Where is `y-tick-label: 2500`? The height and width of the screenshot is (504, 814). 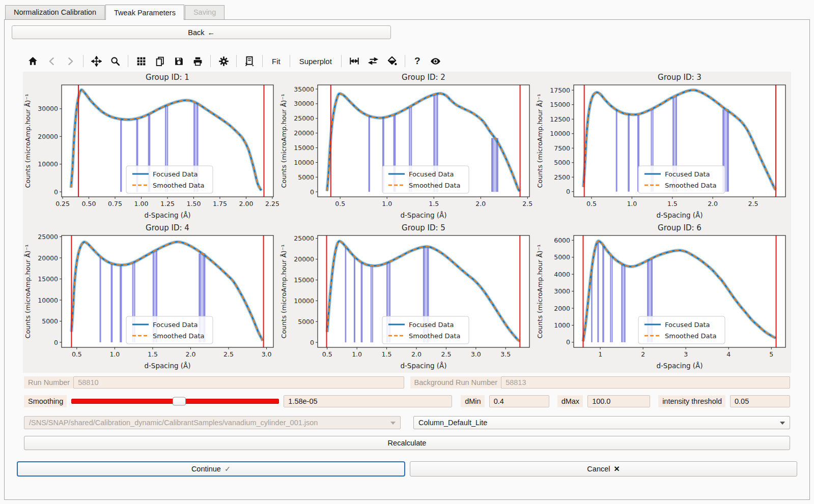 y-tick-label: 2500 is located at coordinates (562, 177).